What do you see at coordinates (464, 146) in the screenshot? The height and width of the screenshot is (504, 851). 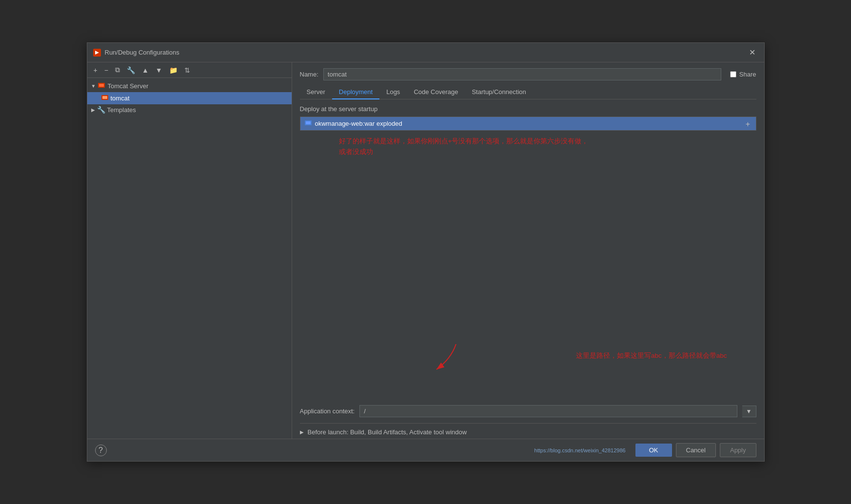 I see `annotation-text-1: 好了的样子就是这样，如果你刚刚点+号没有那个选项，那么就是你第六步没有做， 或者…` at bounding box center [464, 146].